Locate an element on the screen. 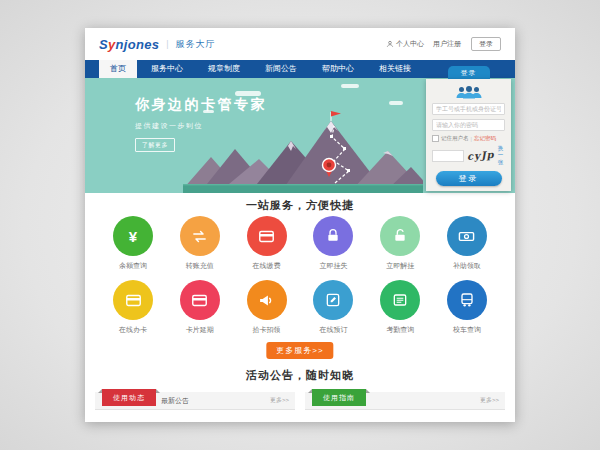  register-label: 用户注册 is located at coordinates (447, 44).